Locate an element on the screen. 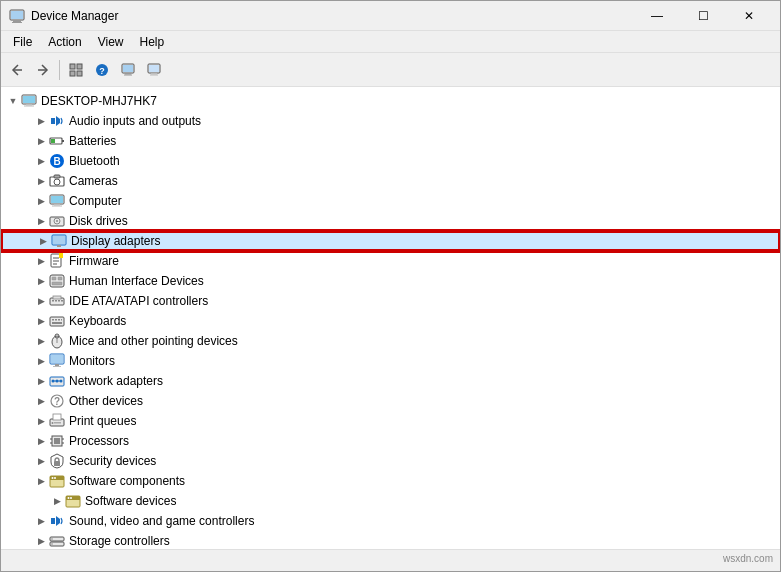 Image resolution: width=781 pixels, height=572 pixels. tree-item-keyboards: ▶Keyboards is located at coordinates (390, 321).